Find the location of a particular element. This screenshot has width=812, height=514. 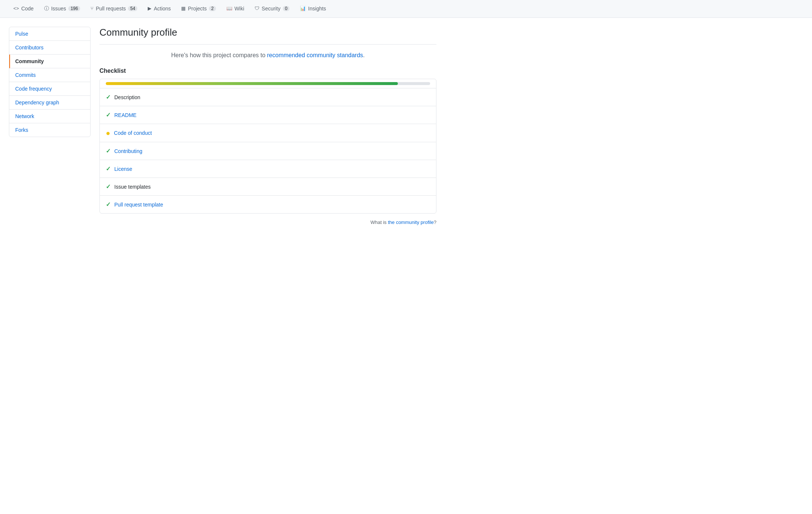

progress-bar-fill is located at coordinates (252, 84).